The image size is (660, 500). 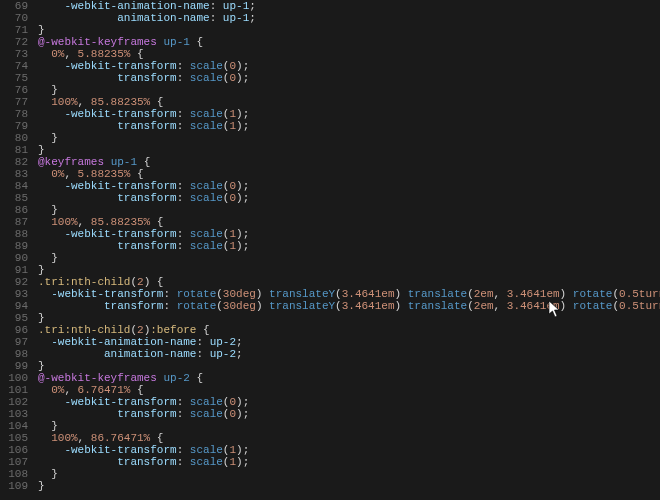 I want to click on code-line: @keyframes up-1 {, so click(x=349, y=162).